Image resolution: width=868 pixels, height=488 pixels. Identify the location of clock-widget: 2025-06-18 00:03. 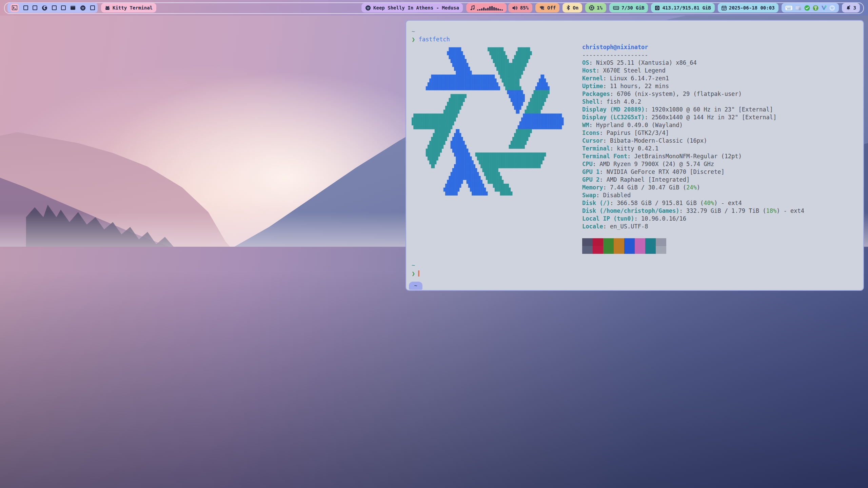
(748, 8).